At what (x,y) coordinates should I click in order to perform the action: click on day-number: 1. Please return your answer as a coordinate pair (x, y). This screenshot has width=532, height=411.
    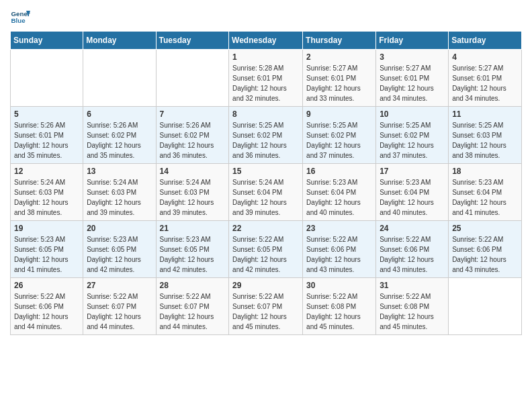
    Looking at the image, I should click on (266, 57).